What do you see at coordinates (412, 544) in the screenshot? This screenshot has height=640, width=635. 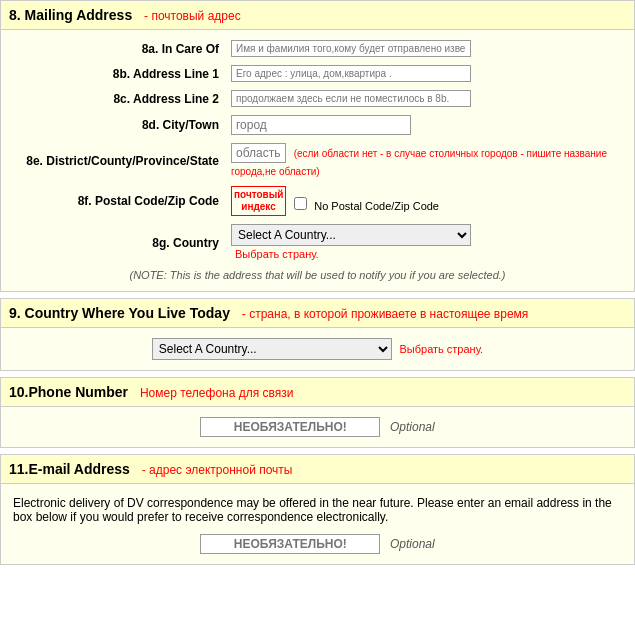 I see `email-optional-label: Optional` at bounding box center [412, 544].